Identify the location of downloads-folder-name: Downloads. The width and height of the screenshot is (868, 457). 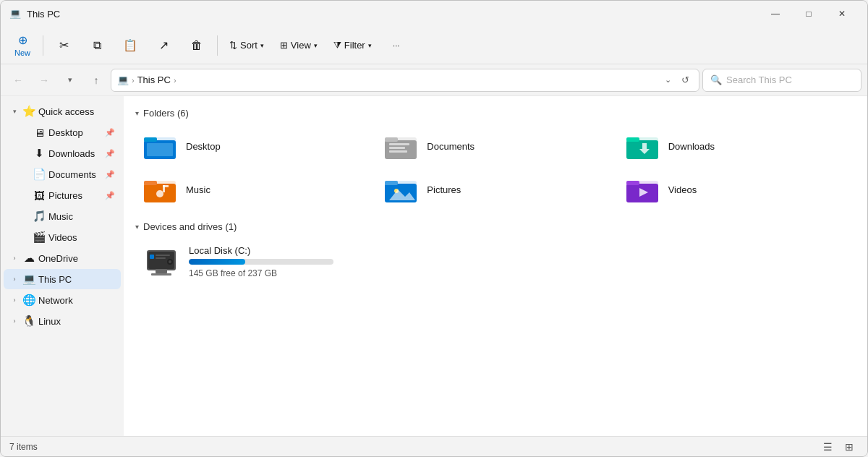
(692, 146).